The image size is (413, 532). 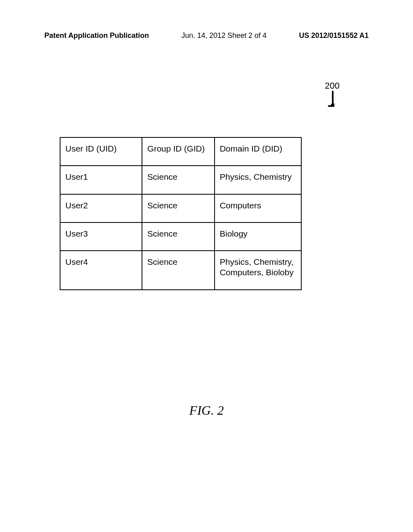 I want to click on cell-did: Physics, Chemistry, Computers, Bioloby, so click(x=258, y=270).